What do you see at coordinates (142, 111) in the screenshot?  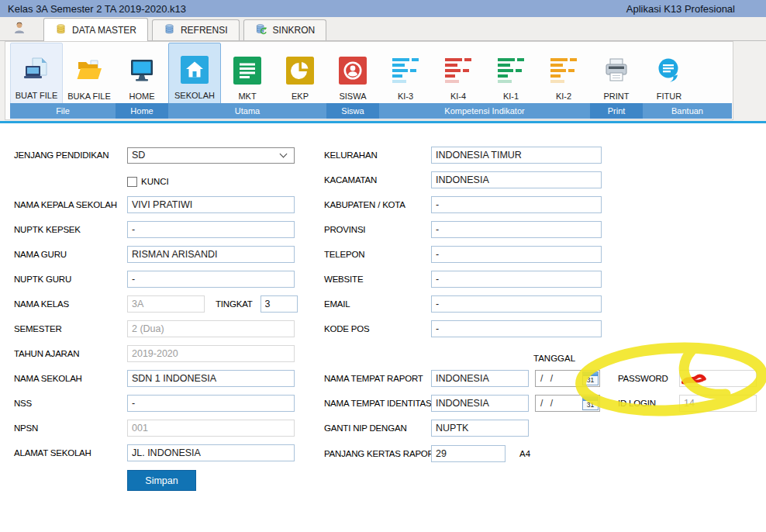 I see `ribbon-group-home: Home` at bounding box center [142, 111].